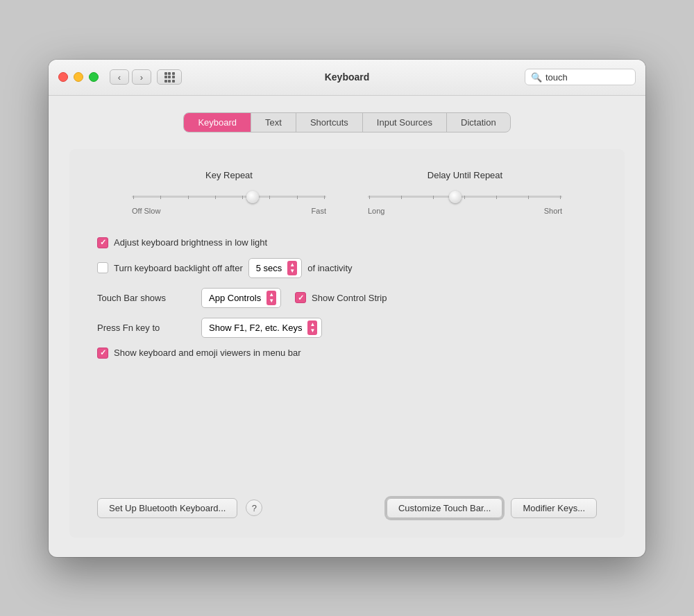 This screenshot has width=694, height=616. What do you see at coordinates (319, 211) in the screenshot?
I see `key-repeat-fast-label: Fast` at bounding box center [319, 211].